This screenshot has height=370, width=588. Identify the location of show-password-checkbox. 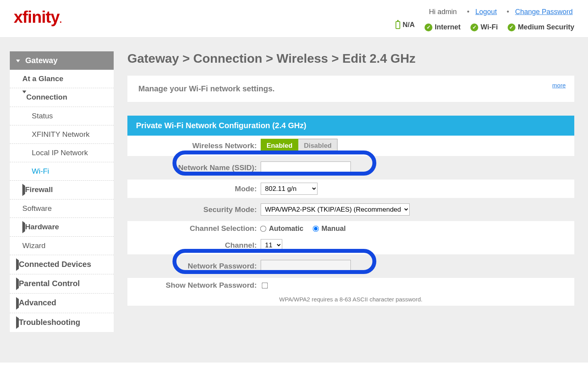
(265, 285).